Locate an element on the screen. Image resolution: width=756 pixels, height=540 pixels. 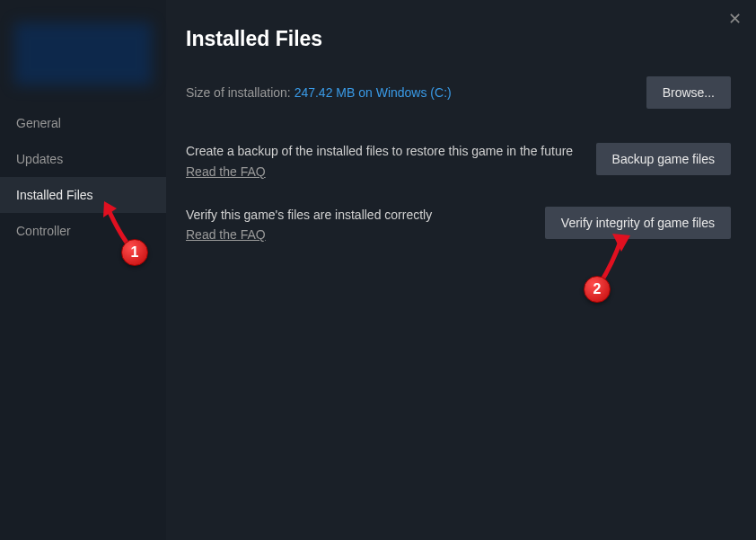
sidebar-item-general: General is located at coordinates (83, 123).